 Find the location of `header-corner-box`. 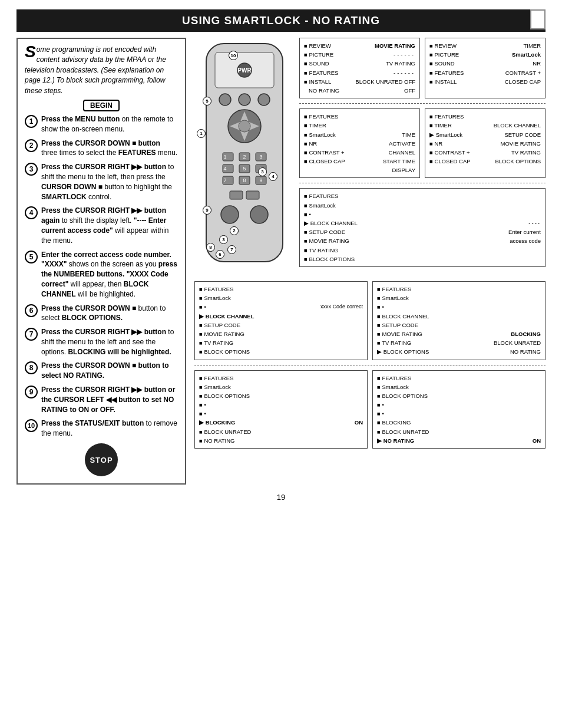

header-corner-box is located at coordinates (538, 19).